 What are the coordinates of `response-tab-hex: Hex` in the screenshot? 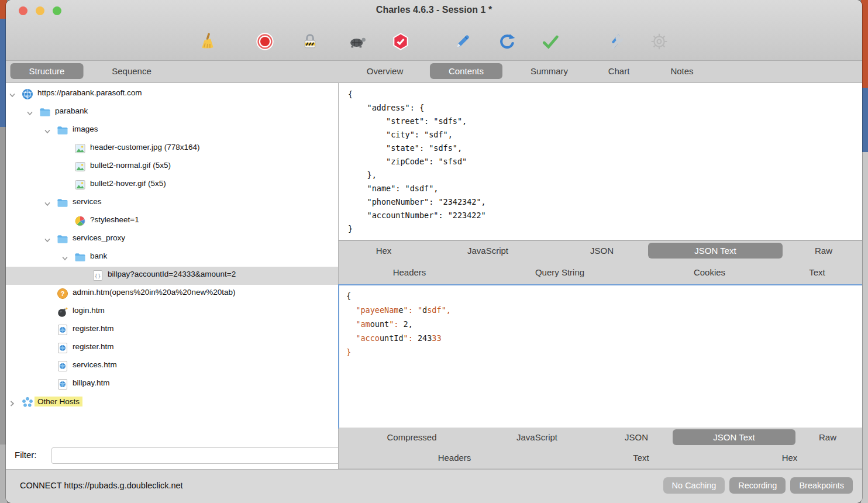 It's located at (790, 457).